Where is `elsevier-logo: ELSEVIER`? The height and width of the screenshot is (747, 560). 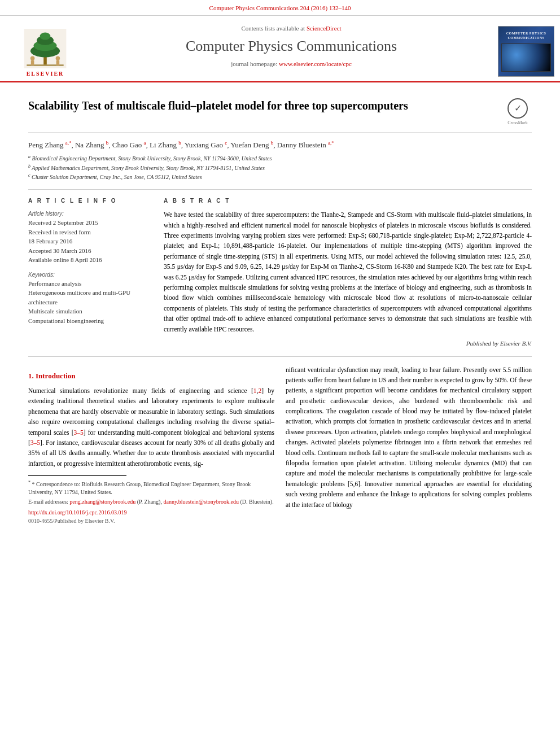
elsevier-logo: ELSEVIER is located at coordinates (45, 53).